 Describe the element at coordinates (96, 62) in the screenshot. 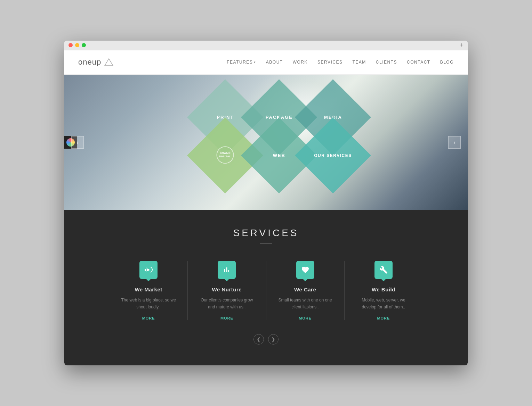

I see `logo: oneup` at that location.